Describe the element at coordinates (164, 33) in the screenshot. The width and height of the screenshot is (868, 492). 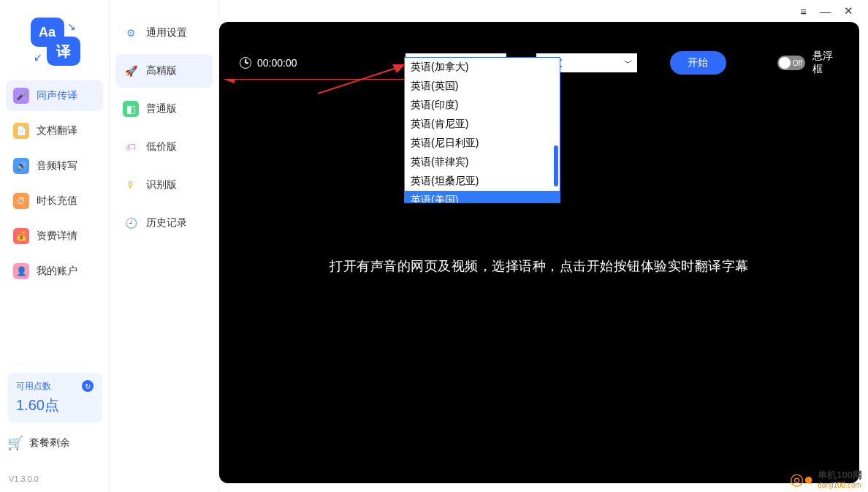
I see `nav2-general-settings: ⚙ 通用设置` at that location.